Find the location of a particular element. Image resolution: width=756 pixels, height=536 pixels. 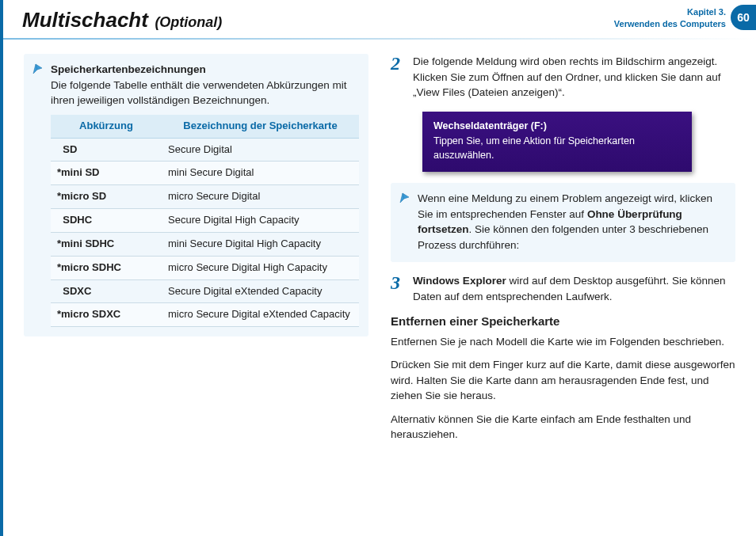

table-cell-full: mini Secure Digital High Capacity is located at coordinates (260, 244).